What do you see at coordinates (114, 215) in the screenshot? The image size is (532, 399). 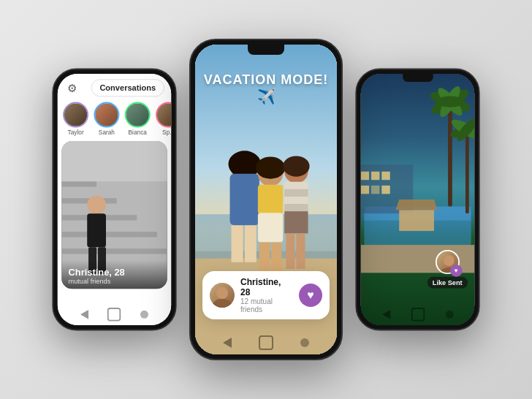 I see `profile-card: Christine, 28 mutual friends` at bounding box center [114, 215].